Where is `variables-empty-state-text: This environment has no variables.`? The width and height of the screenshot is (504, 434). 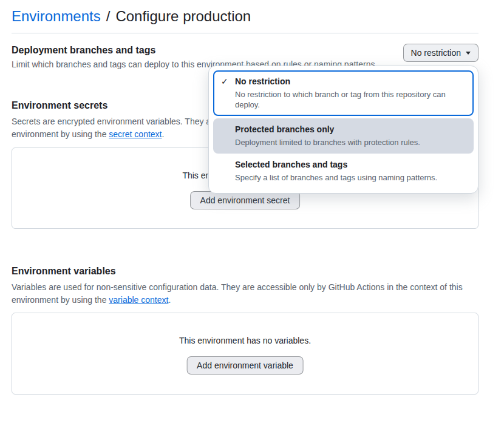 variables-empty-state-text: This environment has no variables. is located at coordinates (245, 341).